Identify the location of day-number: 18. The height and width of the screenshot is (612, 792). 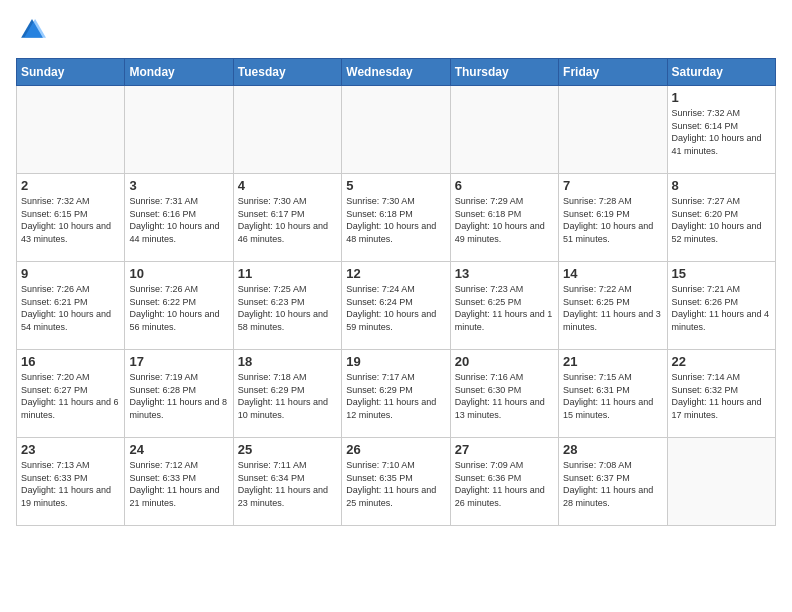
(288, 362).